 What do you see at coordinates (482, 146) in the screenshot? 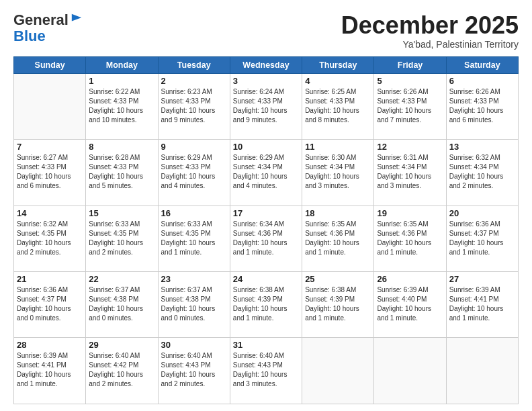
I see `day-number: 13` at bounding box center [482, 146].